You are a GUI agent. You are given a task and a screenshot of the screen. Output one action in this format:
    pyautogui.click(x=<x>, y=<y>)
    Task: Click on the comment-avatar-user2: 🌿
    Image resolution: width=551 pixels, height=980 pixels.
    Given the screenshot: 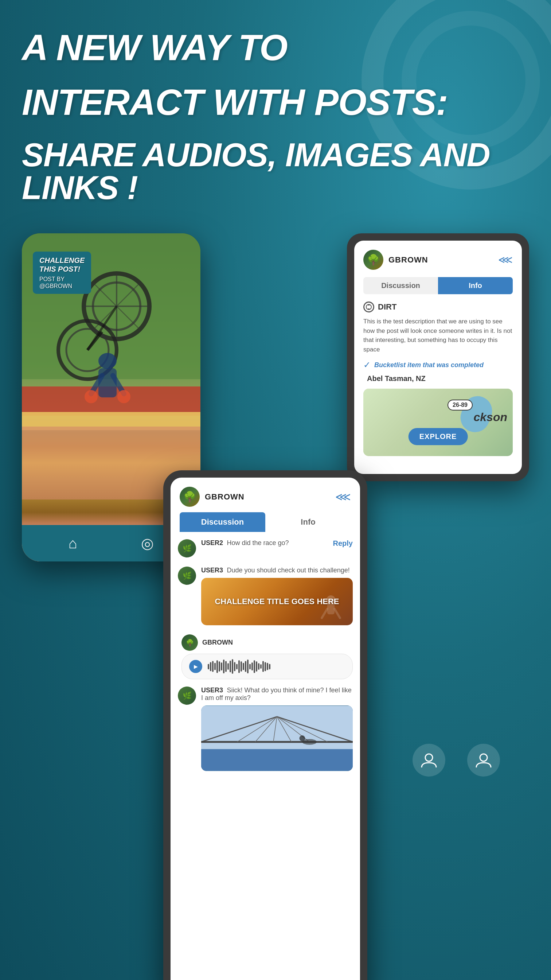 What is the action you would take?
    pyautogui.click(x=187, y=548)
    